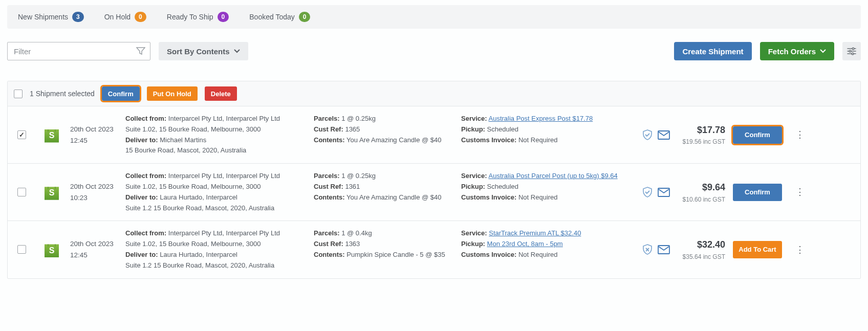 The image size is (868, 331). I want to click on contents-value: You Are Amazing Candle @ $40, so click(394, 197).